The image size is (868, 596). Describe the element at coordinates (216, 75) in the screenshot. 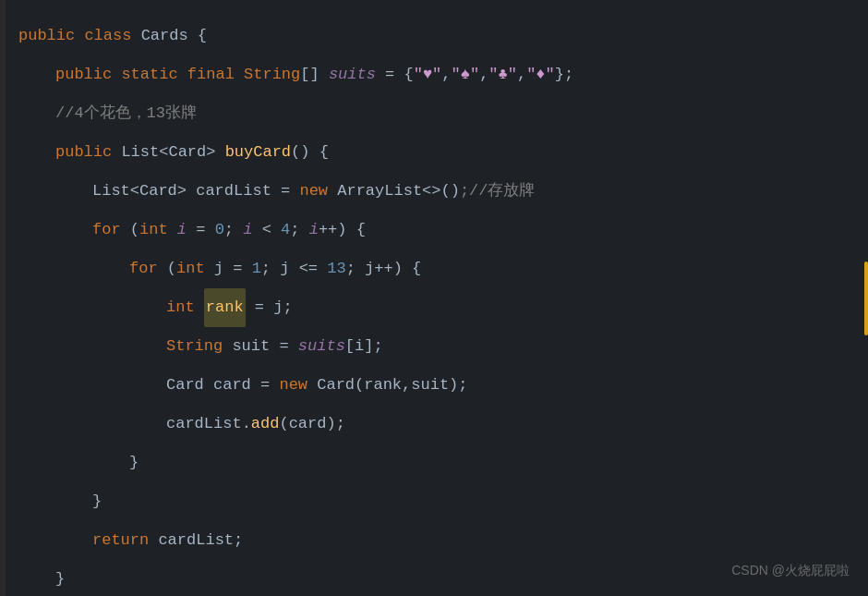

I see `keyword: final` at that location.